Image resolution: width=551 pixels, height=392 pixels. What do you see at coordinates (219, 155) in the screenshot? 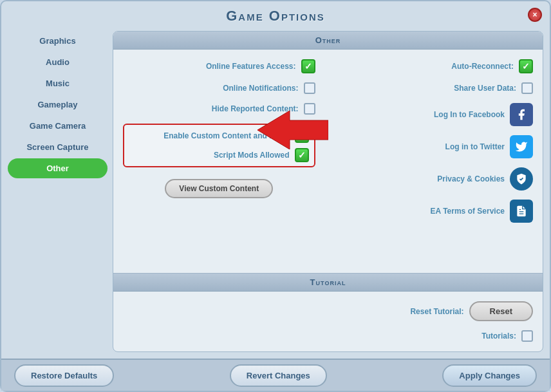
I see `script-mods-row: Script Mods Allowed` at bounding box center [219, 155].